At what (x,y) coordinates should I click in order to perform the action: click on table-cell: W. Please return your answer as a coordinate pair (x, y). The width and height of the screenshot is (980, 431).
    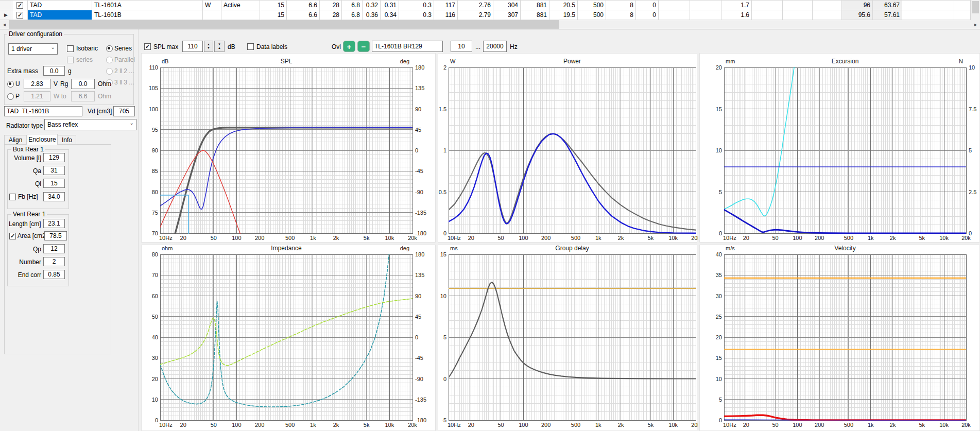
    Looking at the image, I should click on (212, 5).